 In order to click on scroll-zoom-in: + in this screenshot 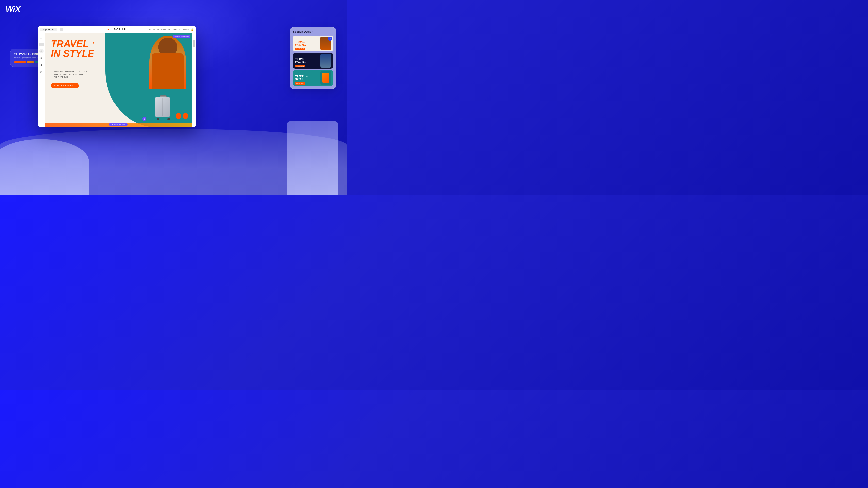, I will do `click(194, 36)`.